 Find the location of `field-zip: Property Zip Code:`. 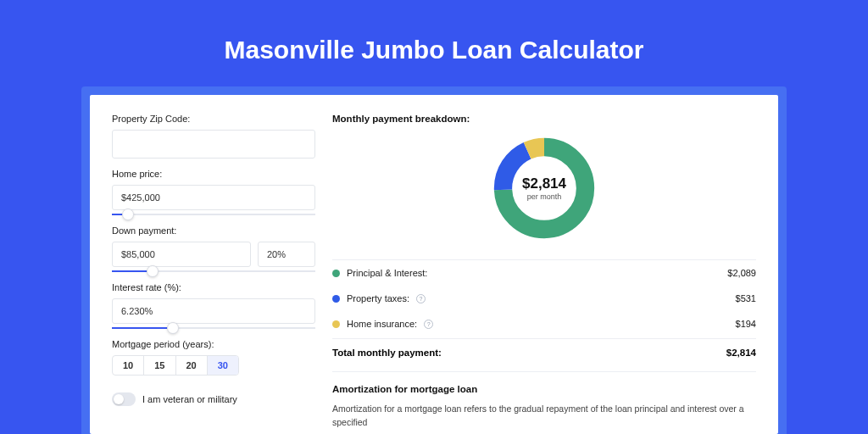

field-zip: Property Zip Code: is located at coordinates (214, 136).